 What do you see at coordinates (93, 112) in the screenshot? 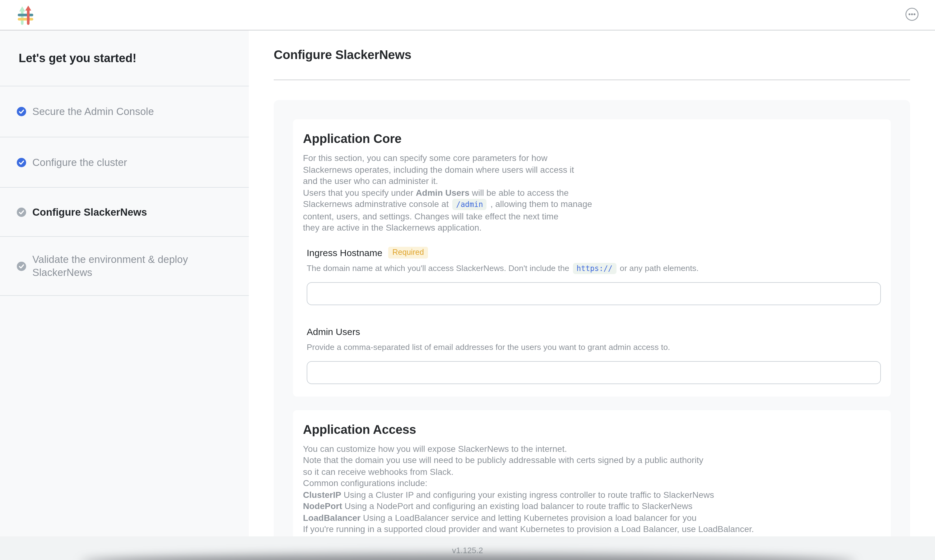
I see `step-label: Secure the Admin Console` at bounding box center [93, 112].